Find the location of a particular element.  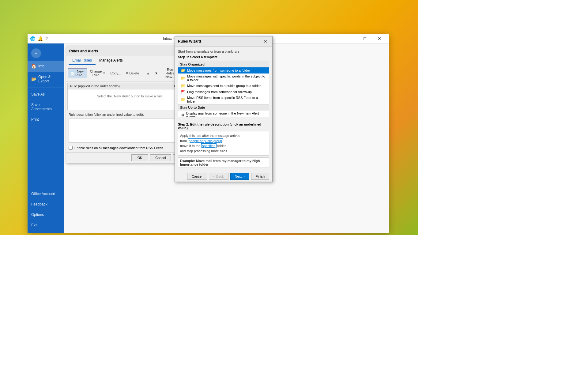

help-icon: ? is located at coordinates (47, 39).